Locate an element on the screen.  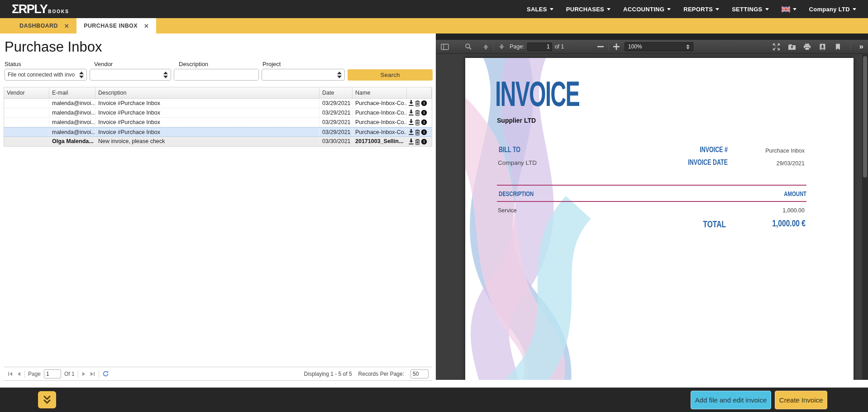
zoom-in-icon is located at coordinates (616, 47).